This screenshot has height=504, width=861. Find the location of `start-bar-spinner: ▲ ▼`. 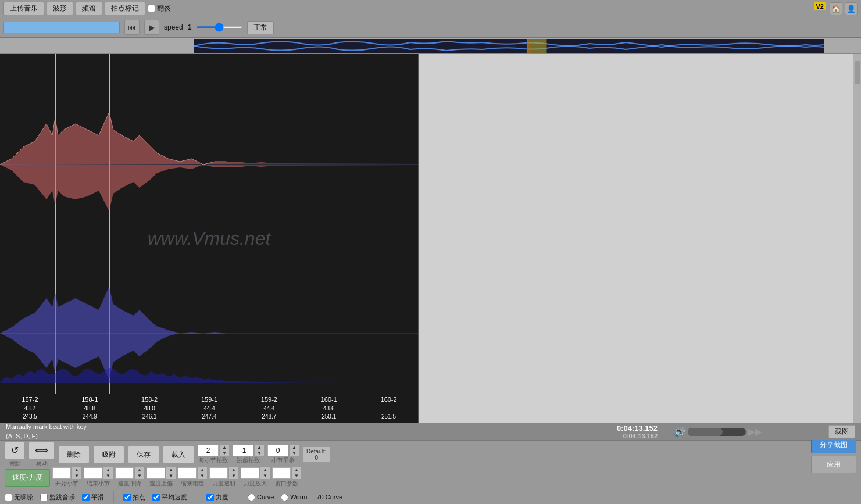

start-bar-spinner: ▲ ▼ is located at coordinates (67, 473).